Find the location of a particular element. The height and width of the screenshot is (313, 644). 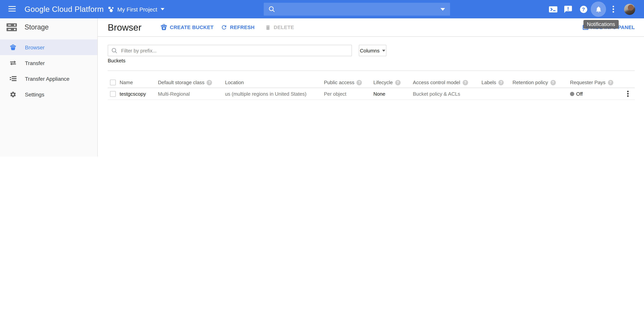

row-menu-icon is located at coordinates (628, 94).